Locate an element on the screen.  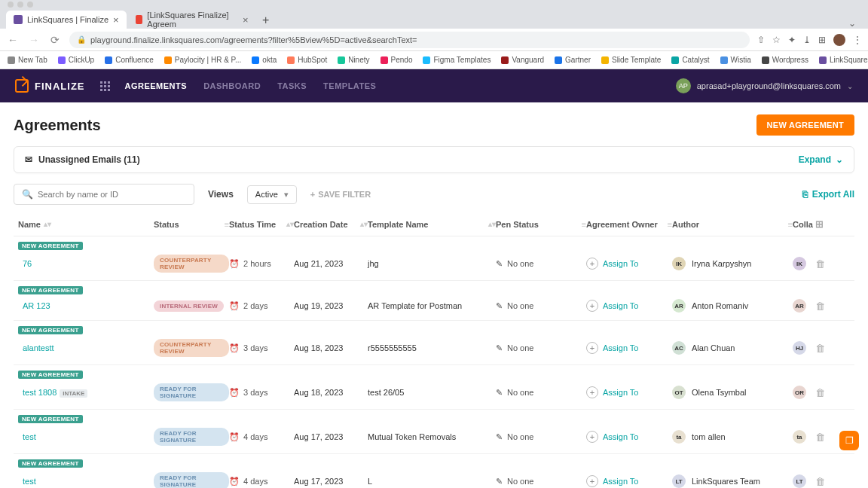
new-agreement-button: NEW AGREEMENT is located at coordinates (806, 125).